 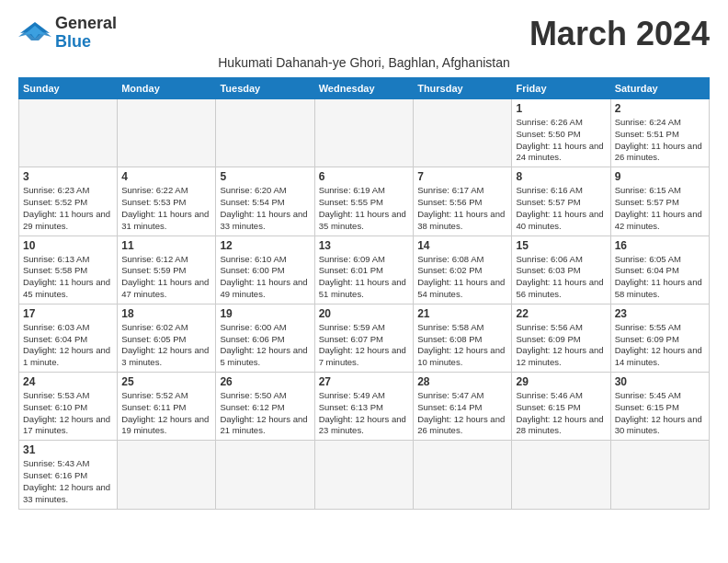 I want to click on logo: GeneralBlue, so click(x=68, y=33).